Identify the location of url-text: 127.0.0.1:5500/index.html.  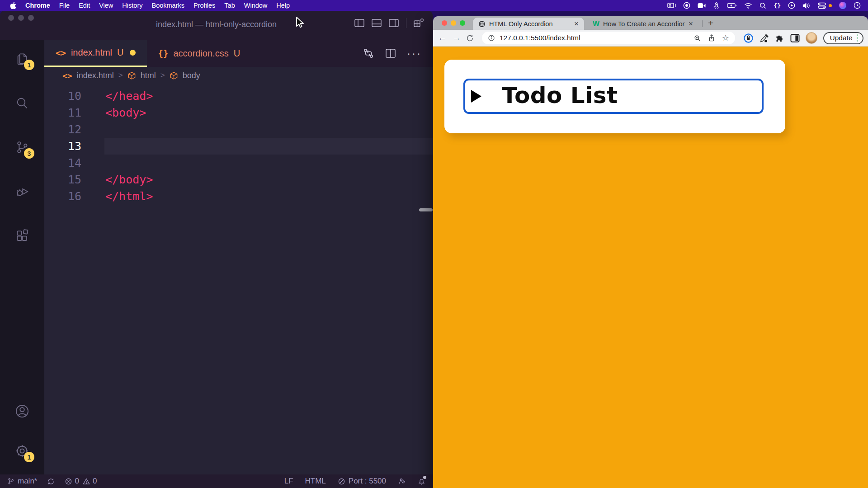
(594, 38).